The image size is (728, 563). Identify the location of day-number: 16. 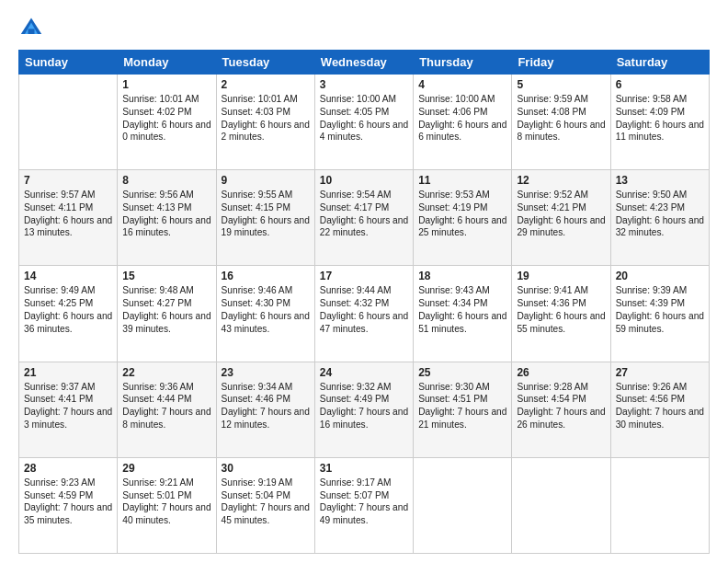
(266, 276).